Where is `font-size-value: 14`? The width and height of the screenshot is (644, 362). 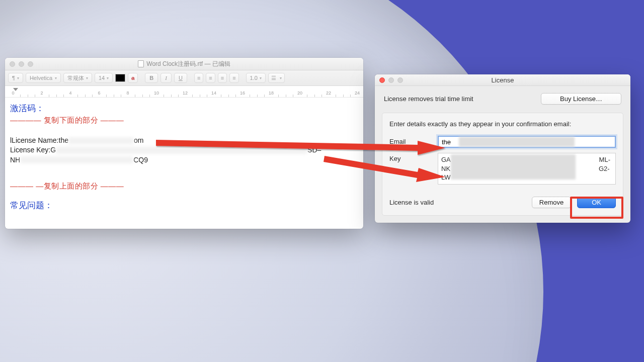 font-size-value: 14 is located at coordinates (102, 78).